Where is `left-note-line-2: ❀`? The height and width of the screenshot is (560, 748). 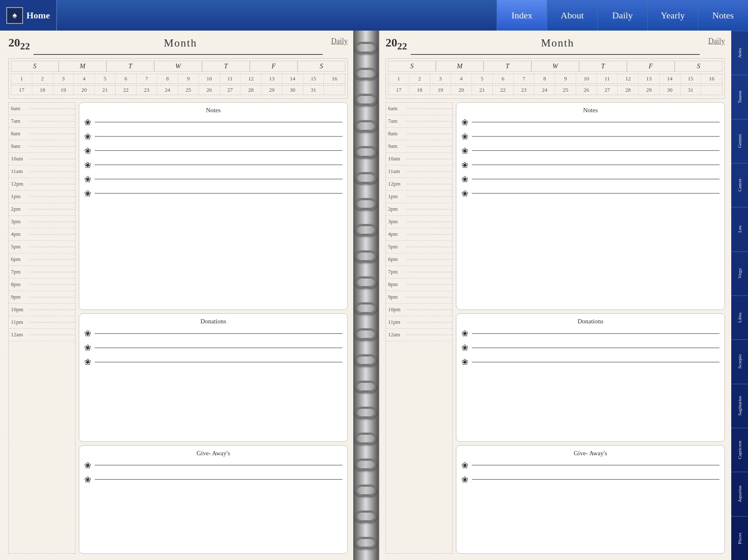
left-note-line-2: ❀ is located at coordinates (213, 137).